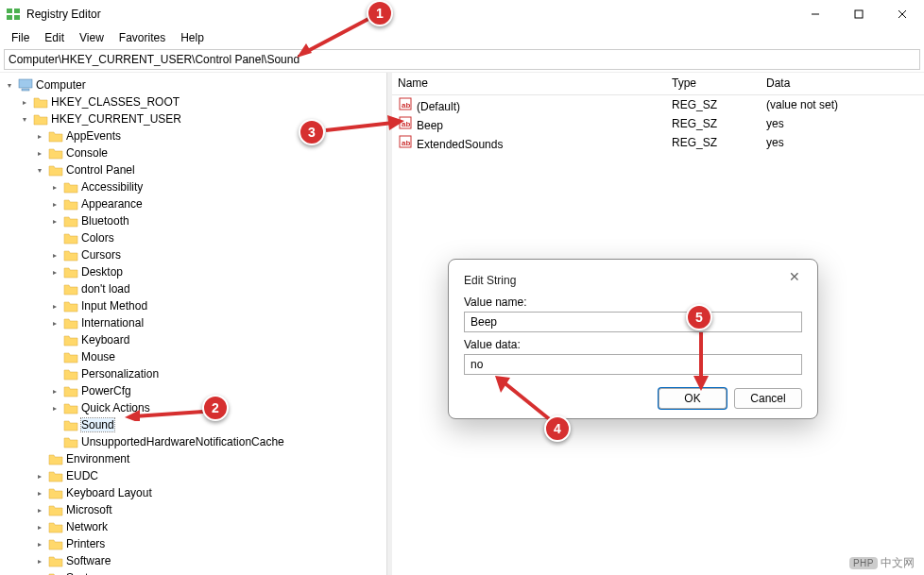  I want to click on tree-item: ▸Software, so click(210, 561).